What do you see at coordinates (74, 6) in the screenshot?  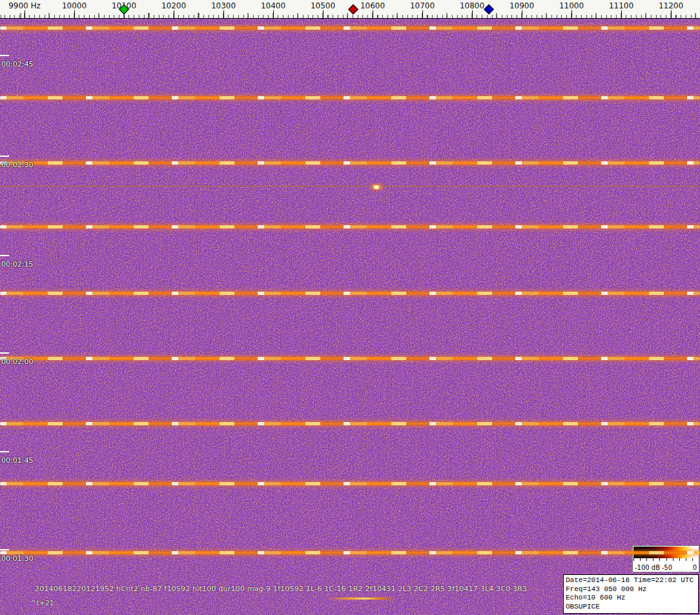 I see `freq-label: 10000` at bounding box center [74, 6].